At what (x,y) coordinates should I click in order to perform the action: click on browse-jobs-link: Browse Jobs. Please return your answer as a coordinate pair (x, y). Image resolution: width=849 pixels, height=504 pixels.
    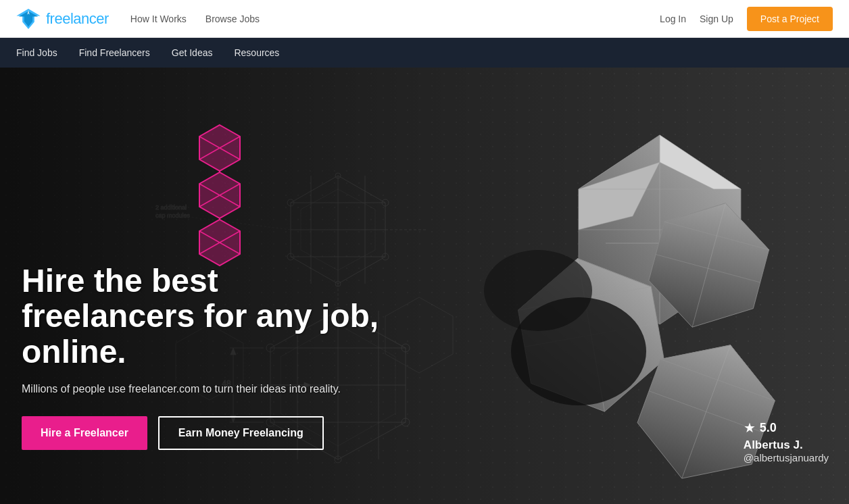
    Looking at the image, I should click on (233, 19).